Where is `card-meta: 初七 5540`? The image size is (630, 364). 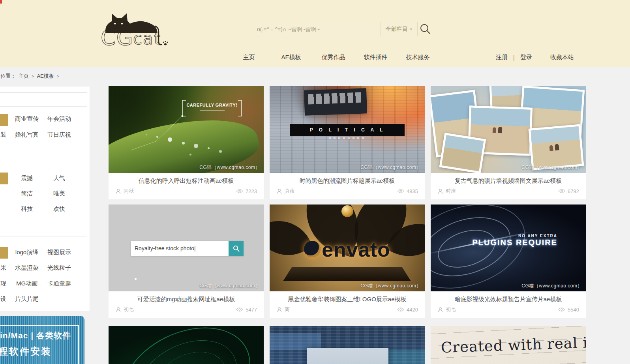
card-meta: 初七 5540 is located at coordinates (508, 310).